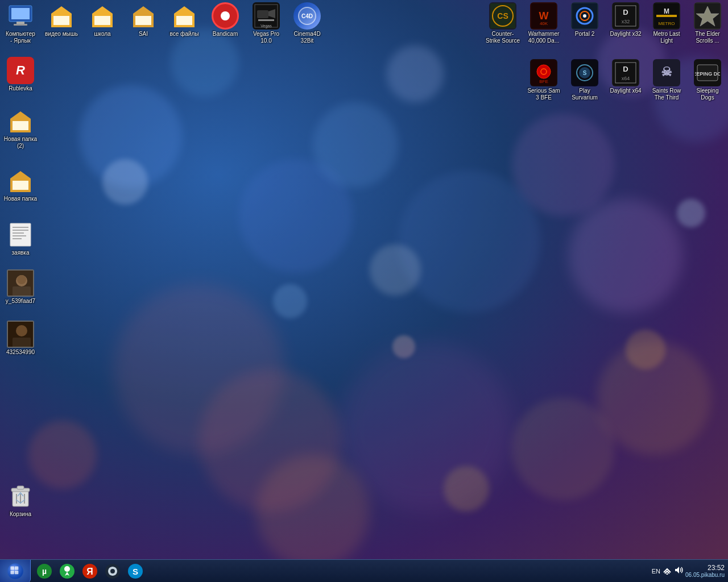 This screenshot has height=582, width=728. What do you see at coordinates (15, 571) in the screenshot?
I see `start-button` at bounding box center [15, 571].